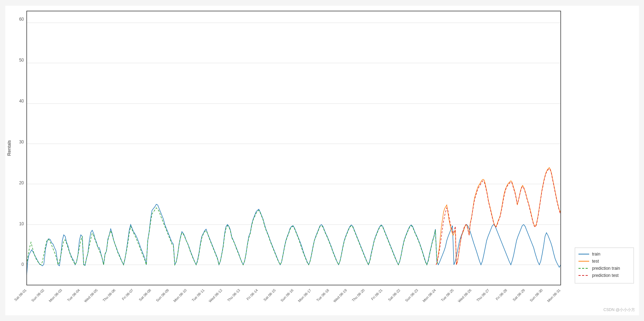  I want to click on svg-text: Mon 08-17, so click(304, 295).